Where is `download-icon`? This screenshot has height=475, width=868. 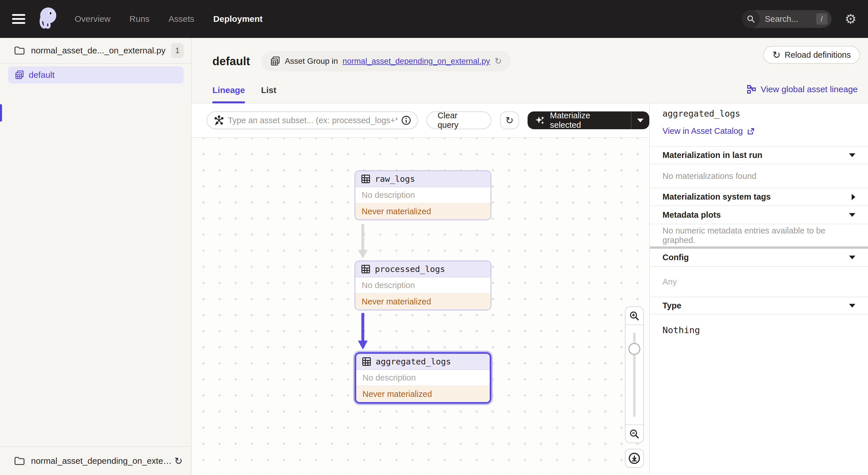
download-icon is located at coordinates (634, 458).